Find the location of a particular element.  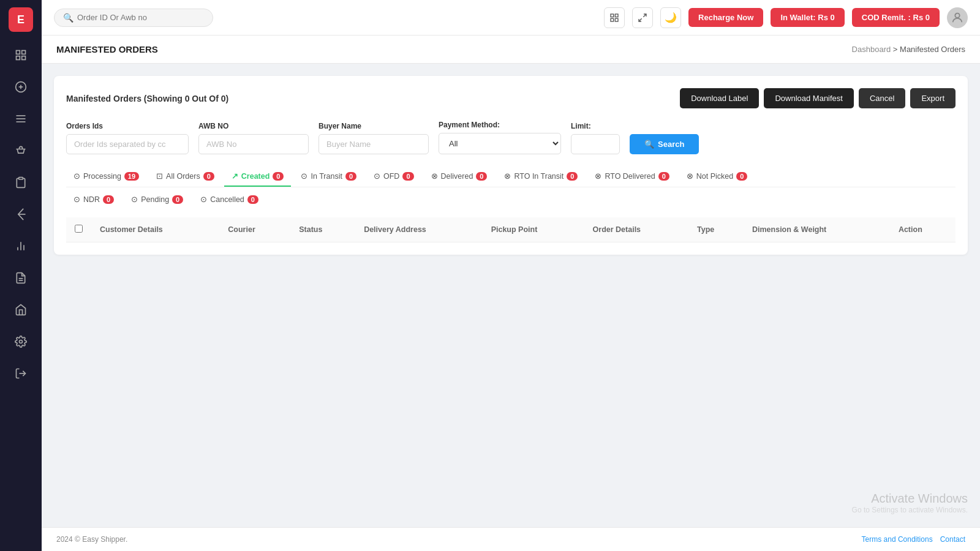

search-icon: 🔍 is located at coordinates (649, 144).